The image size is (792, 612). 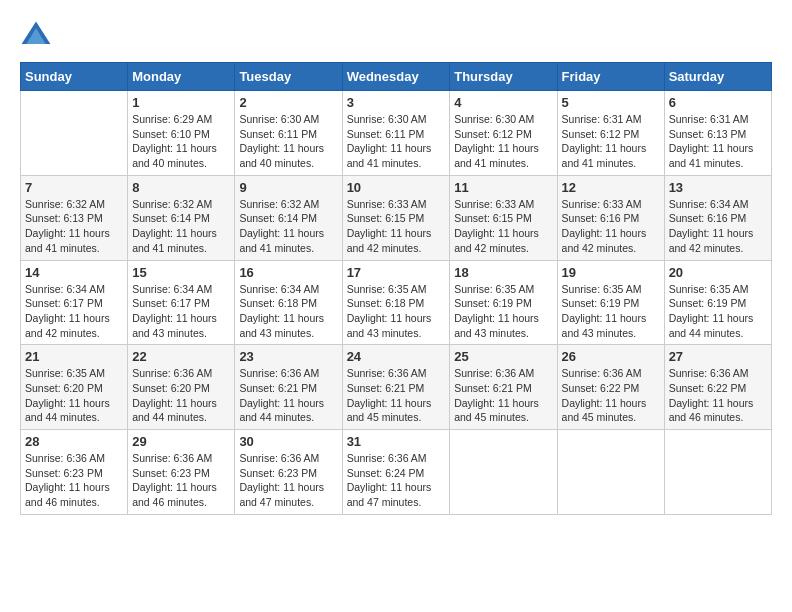 What do you see at coordinates (504, 77) in the screenshot?
I see `weekday-header-thursday: Thursday` at bounding box center [504, 77].